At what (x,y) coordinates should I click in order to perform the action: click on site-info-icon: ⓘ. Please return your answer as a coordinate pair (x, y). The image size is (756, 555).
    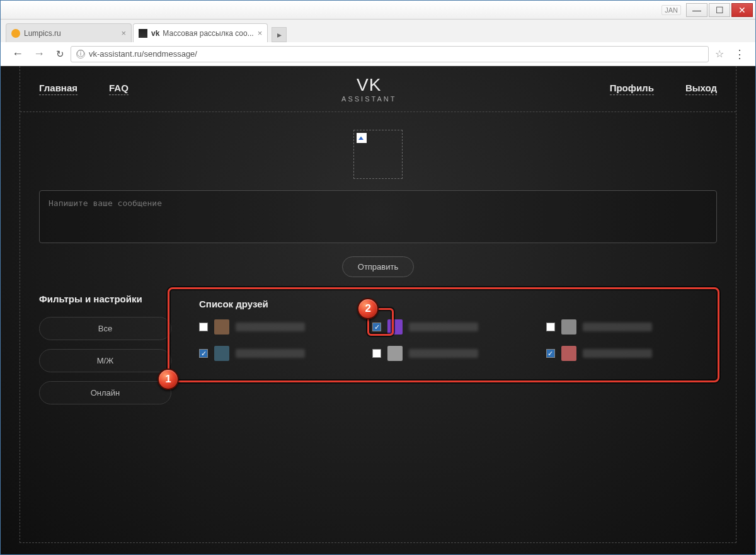
    Looking at the image, I should click on (81, 54).